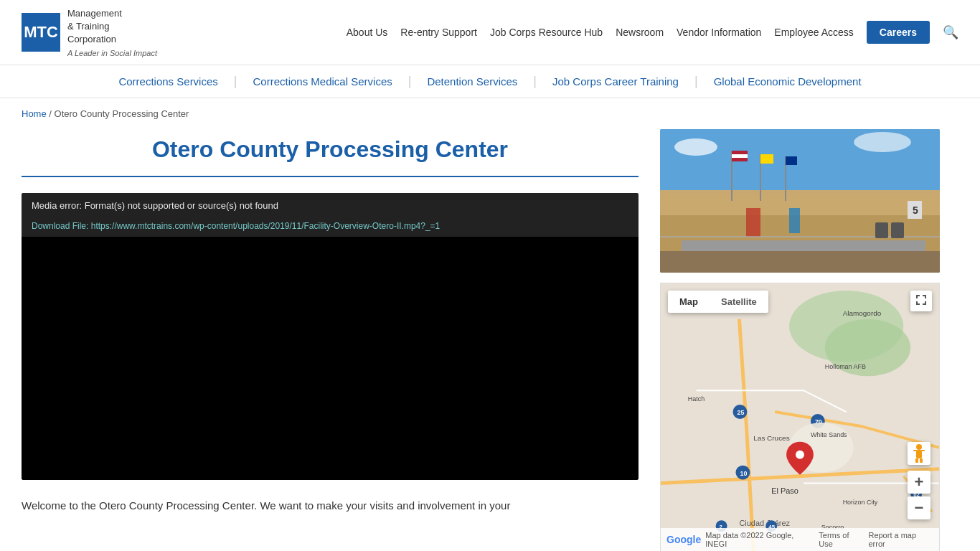 Image resolution: width=980 pixels, height=551 pixels. Describe the element at coordinates (684, 540) in the screenshot. I see `google-logo: Google` at that location.